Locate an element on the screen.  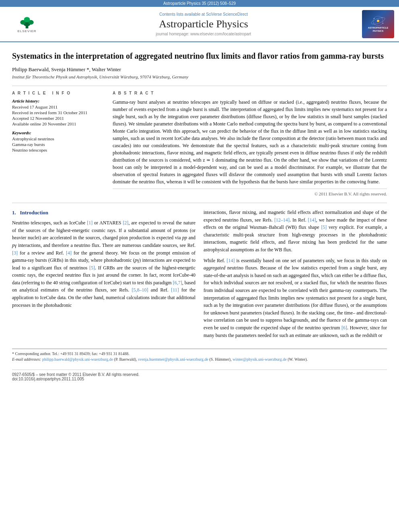
ref-5810: [5,8–10] is located at coordinates (140, 290).